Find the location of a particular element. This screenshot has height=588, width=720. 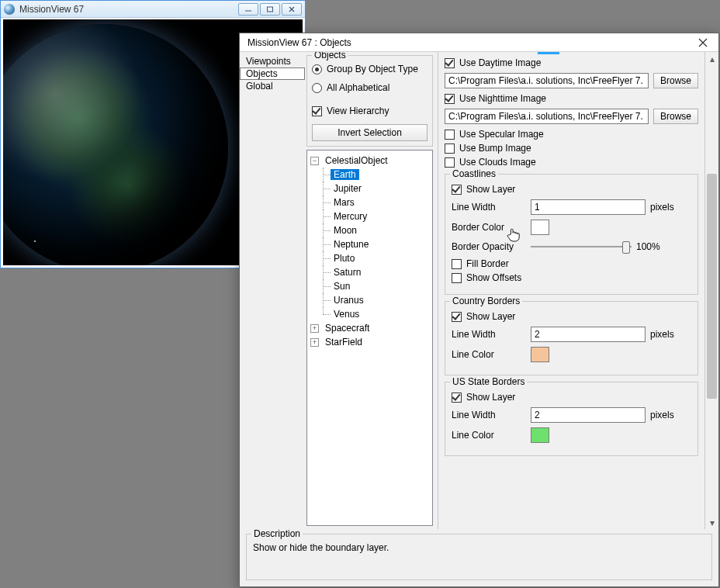

objects-group-fieldset: Objects Group By Object Type All Alphabe… is located at coordinates (369, 101).